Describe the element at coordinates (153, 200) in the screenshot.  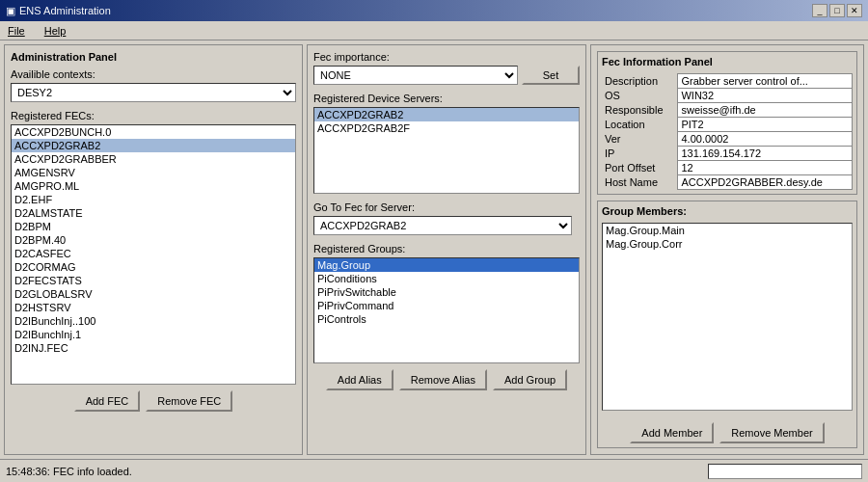
I see `list-item: D2.EHF` at that location.